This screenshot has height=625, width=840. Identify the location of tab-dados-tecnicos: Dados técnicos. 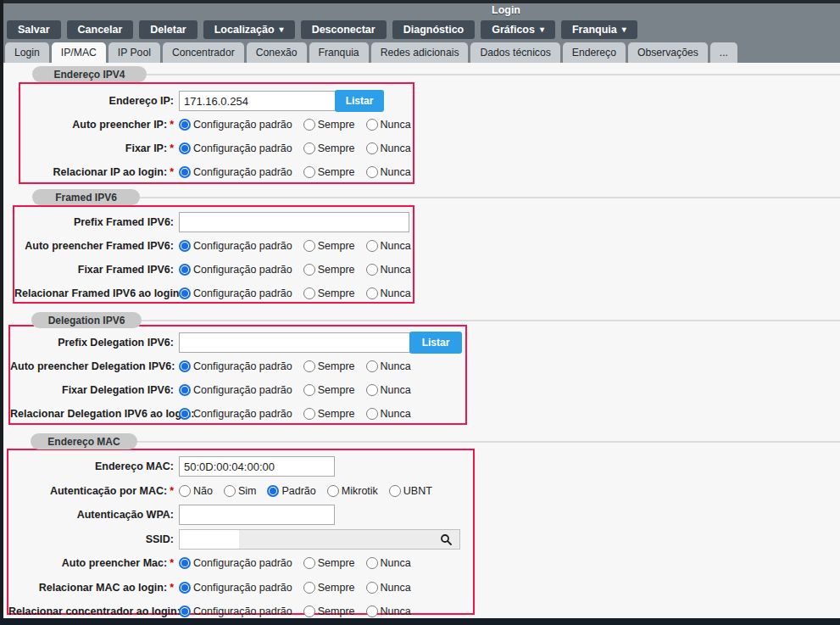
(515, 53).